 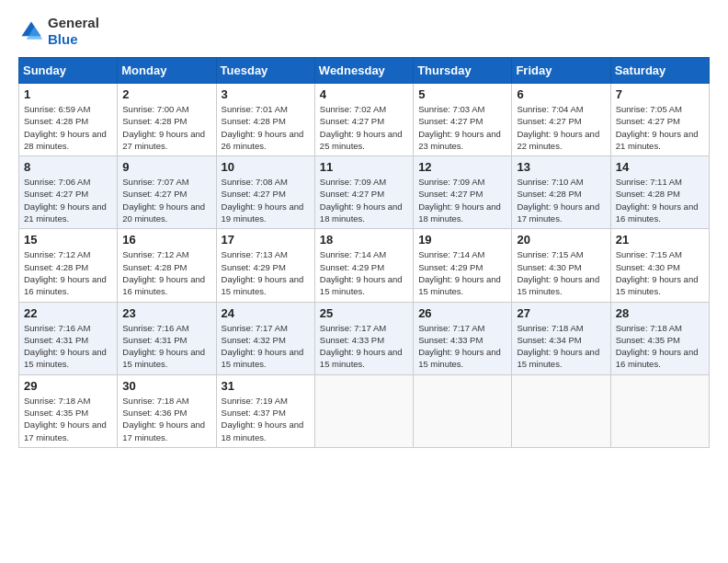 I want to click on calendar-cell: 18Sunrise: 7:14 AMSunset: 4:29 PMDayligh…, so click(x=364, y=265).